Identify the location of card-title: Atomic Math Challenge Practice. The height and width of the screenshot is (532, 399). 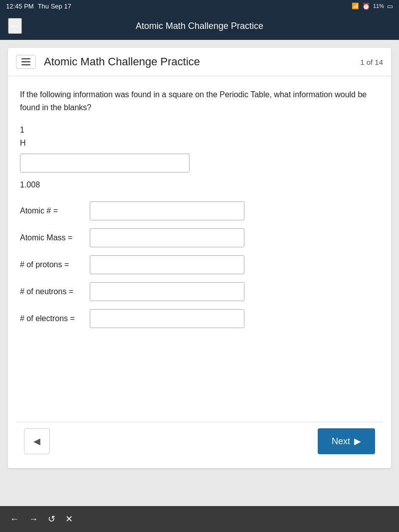
(202, 62).